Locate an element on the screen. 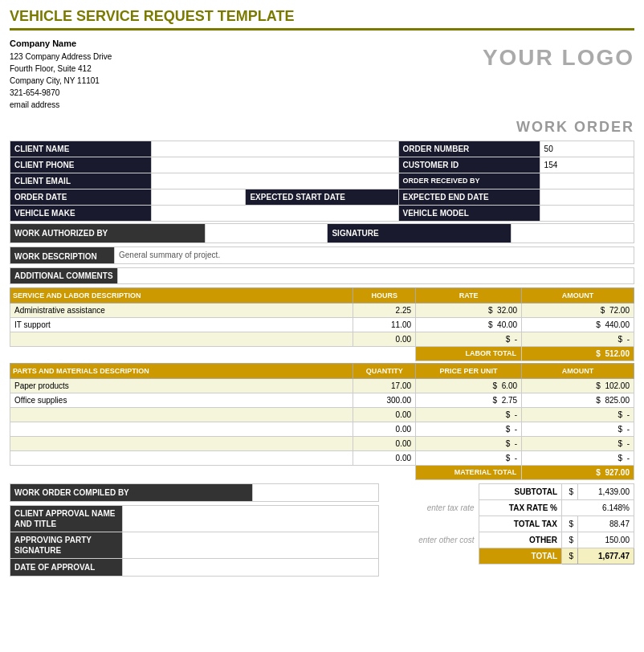  service-amount: $ 440.00 is located at coordinates (578, 324).